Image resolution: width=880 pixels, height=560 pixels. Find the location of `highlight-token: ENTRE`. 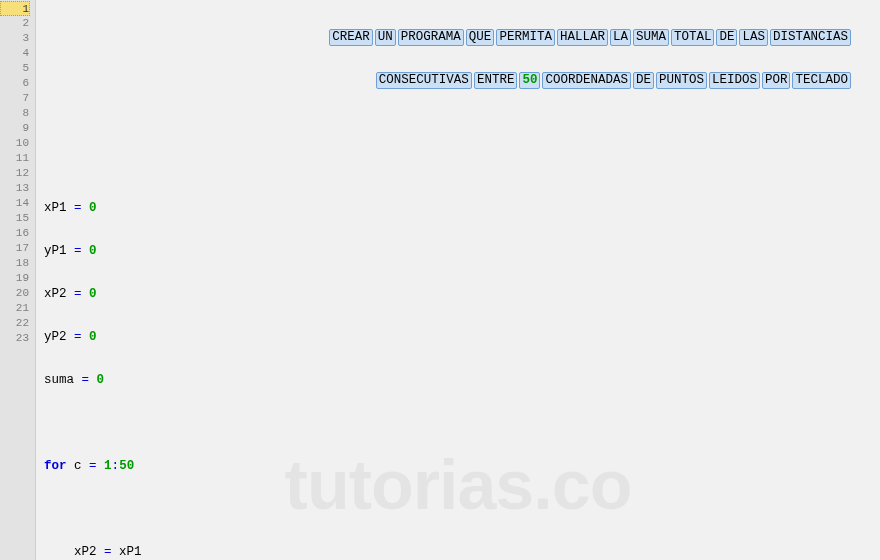

highlight-token: ENTRE is located at coordinates (496, 80).